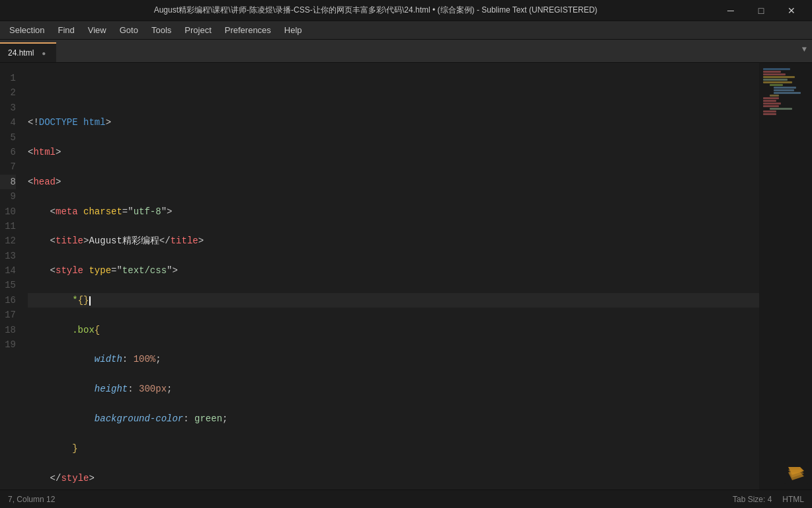 This screenshot has width=812, height=508. Describe the element at coordinates (761, 11) in the screenshot. I see `maximize-button: □` at that location.